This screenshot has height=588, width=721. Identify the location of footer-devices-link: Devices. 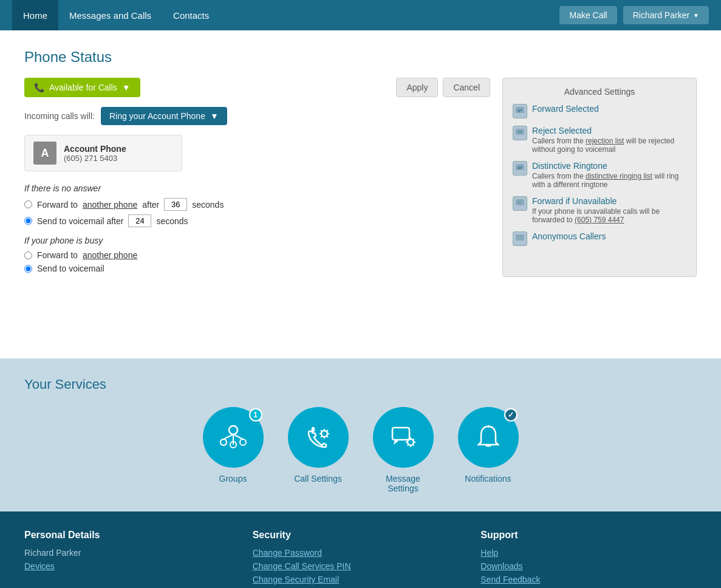
(132, 566).